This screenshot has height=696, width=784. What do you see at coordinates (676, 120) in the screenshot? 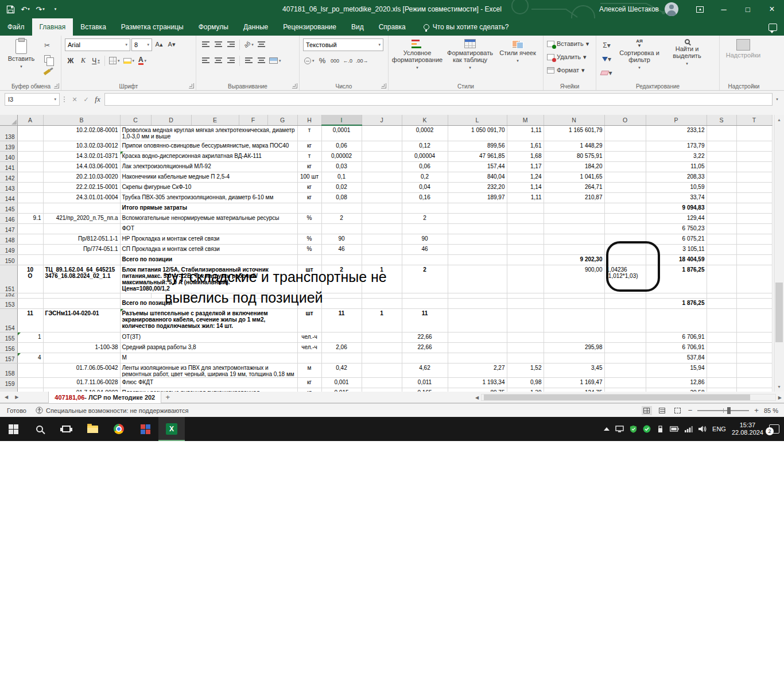
I see `column-header-P: P` at bounding box center [676, 120].